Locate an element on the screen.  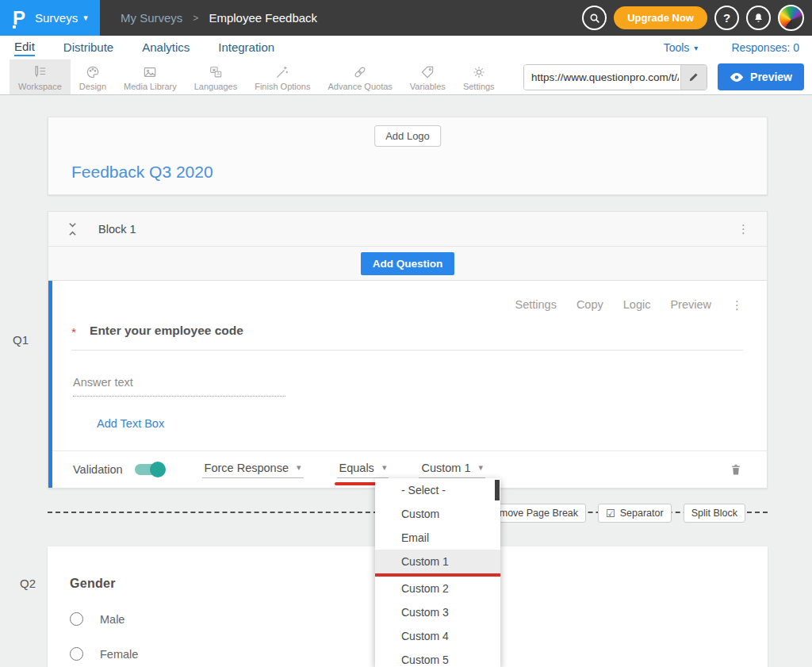
question-menu-kebab-icon: ⋮ is located at coordinates (737, 305).